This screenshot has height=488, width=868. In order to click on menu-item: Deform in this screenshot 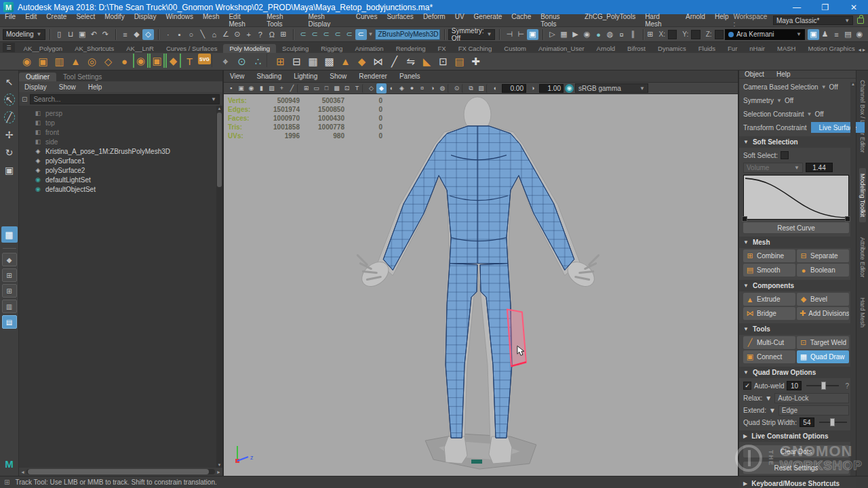, I will do `click(434, 20)`.